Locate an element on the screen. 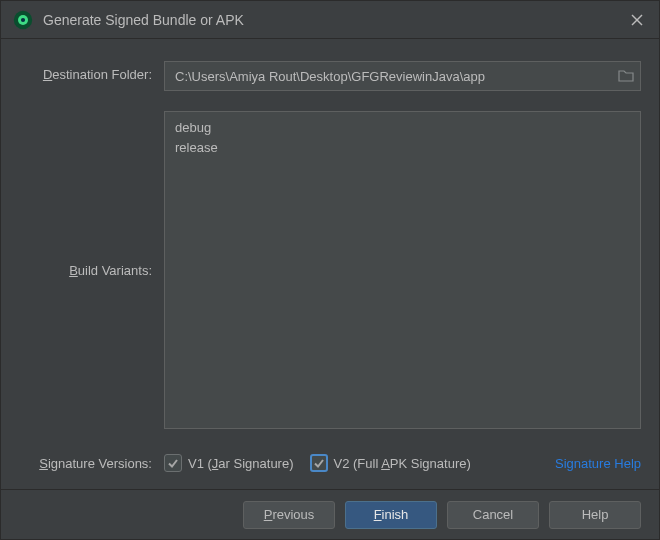  v2-post: PK Signature) is located at coordinates (430, 464).